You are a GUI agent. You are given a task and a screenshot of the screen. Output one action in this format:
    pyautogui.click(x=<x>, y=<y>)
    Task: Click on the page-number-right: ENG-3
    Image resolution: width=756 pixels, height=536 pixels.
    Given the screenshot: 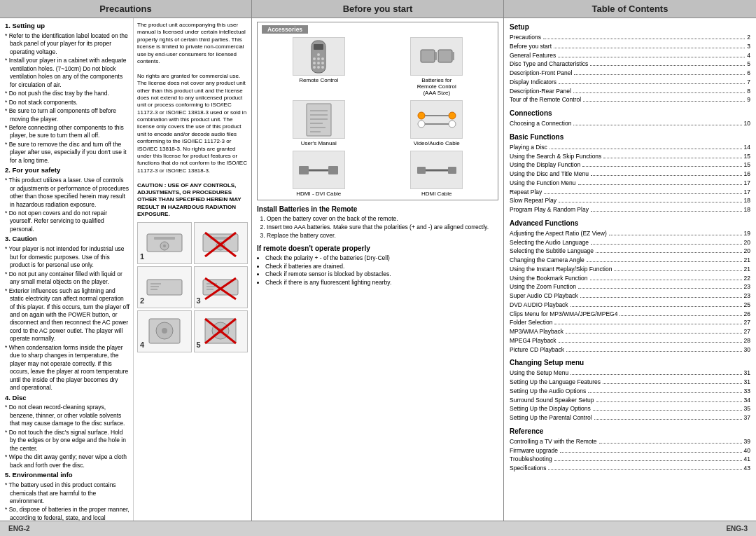 What is the action you would take?
    pyautogui.click(x=736, y=528)
    